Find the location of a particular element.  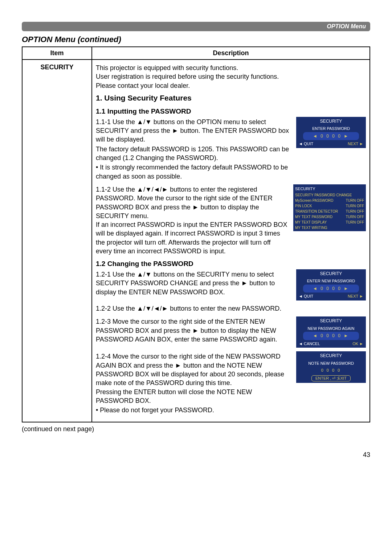

osd-enter-password: SECURITY ENTER PASSWORD ◄ 0 0 0 0 ► ◄ QU… is located at coordinates (331, 132).